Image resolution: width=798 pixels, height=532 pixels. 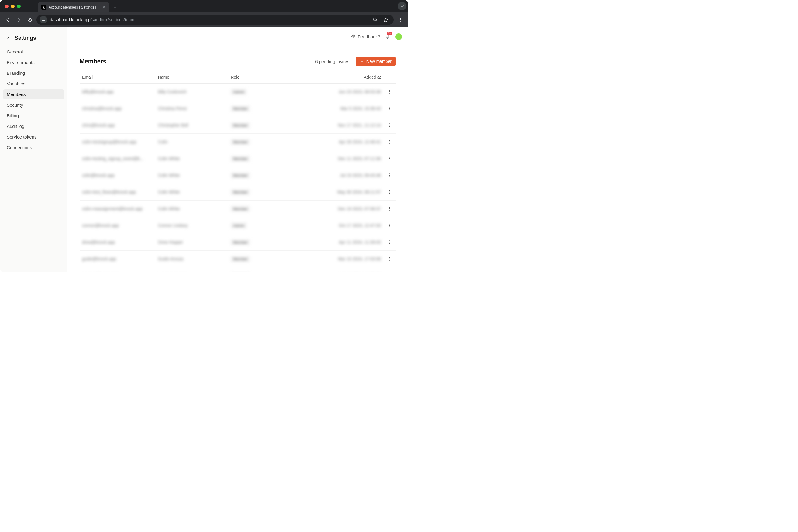 I want to click on sidebar-item-general: General, so click(x=34, y=52).